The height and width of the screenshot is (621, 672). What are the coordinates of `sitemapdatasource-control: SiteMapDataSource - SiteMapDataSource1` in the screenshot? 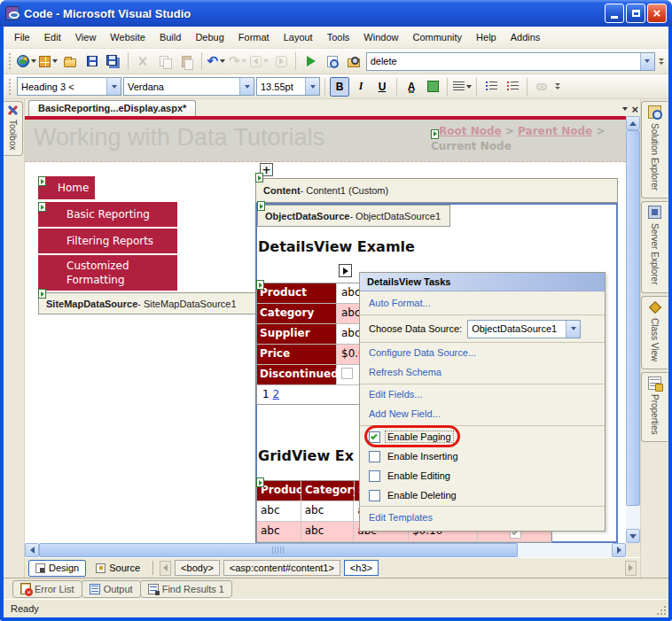 It's located at (152, 303).